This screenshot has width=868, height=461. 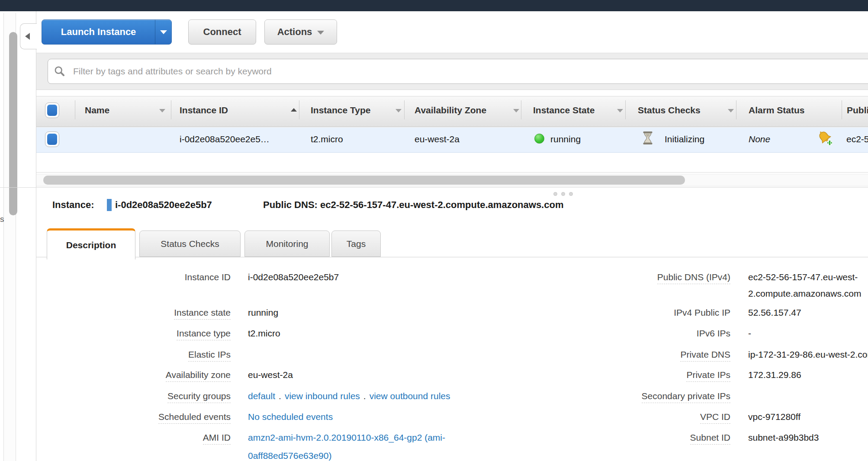 I want to click on tab-description-label: Description, so click(x=91, y=245).